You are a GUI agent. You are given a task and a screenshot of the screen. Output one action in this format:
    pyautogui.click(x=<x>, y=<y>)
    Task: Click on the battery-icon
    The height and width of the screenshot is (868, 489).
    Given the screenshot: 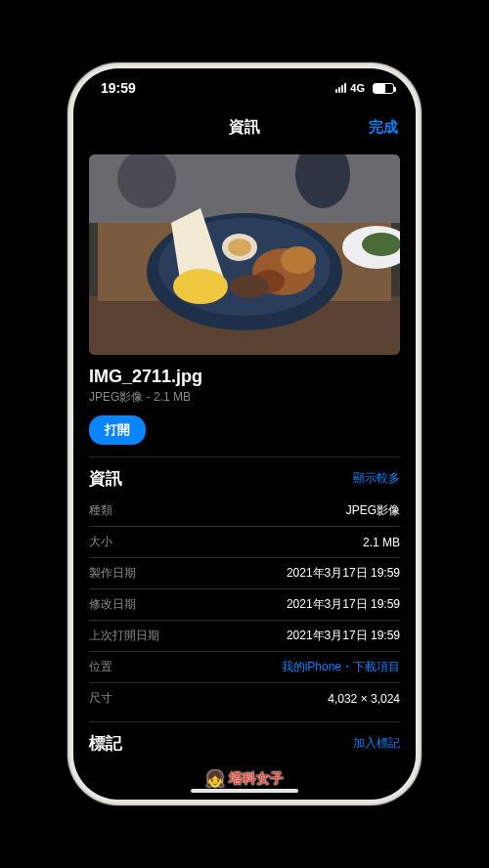 What is the action you would take?
    pyautogui.click(x=383, y=88)
    